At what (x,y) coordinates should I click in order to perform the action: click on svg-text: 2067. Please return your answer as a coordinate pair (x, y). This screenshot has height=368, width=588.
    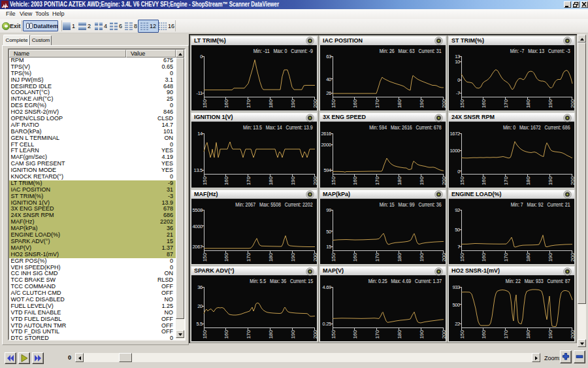
    Looking at the image, I should click on (198, 247).